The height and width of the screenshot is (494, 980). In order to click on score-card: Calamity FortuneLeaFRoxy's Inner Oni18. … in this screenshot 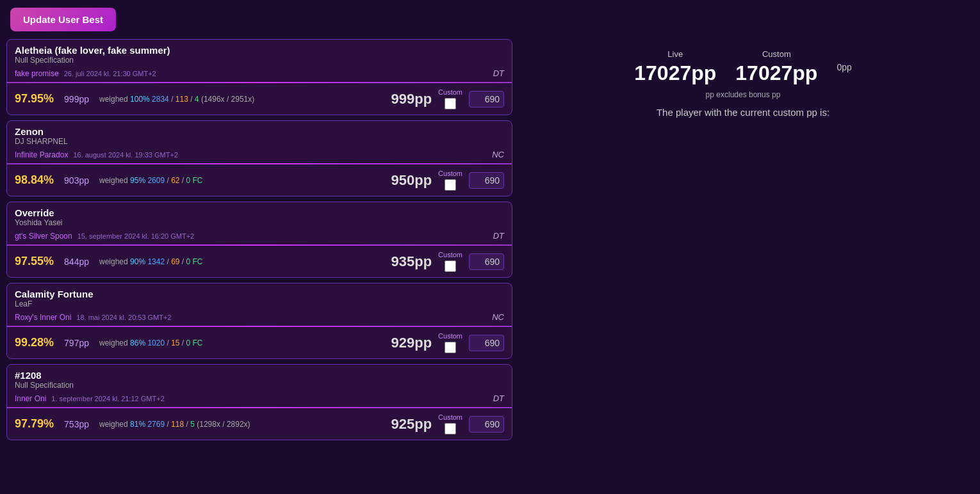, I will do `click(259, 321)`.